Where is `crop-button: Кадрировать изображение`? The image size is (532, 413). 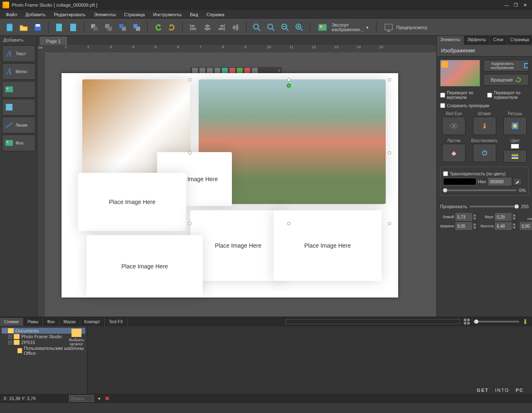
crop-button: Кадрировать изображение is located at coordinates (506, 66).